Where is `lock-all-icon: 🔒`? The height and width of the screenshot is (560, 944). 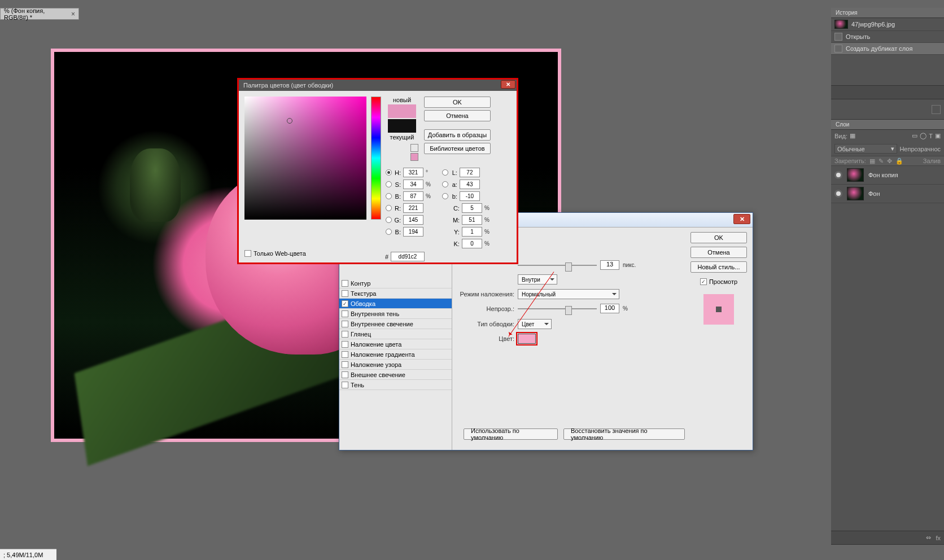 lock-all-icon: 🔒 is located at coordinates (899, 161).